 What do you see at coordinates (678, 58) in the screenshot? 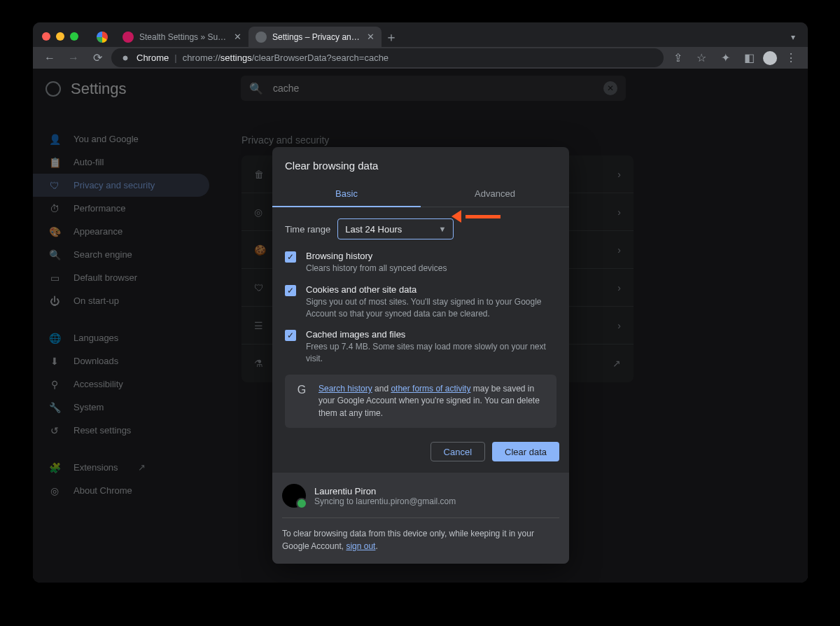
I see `share-icon: ⇪` at bounding box center [678, 58].